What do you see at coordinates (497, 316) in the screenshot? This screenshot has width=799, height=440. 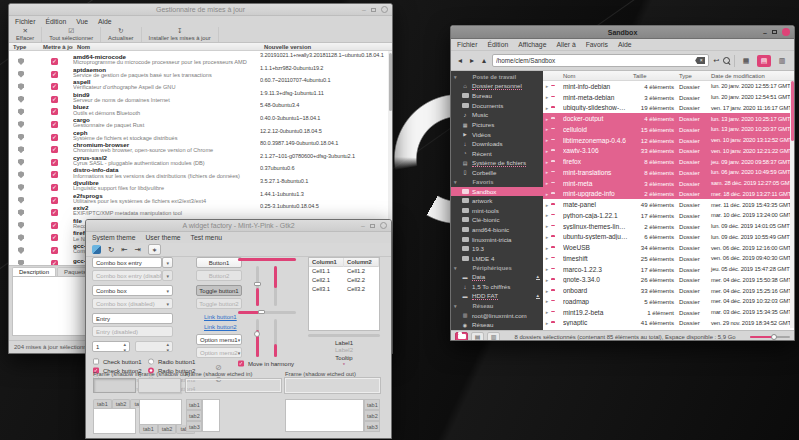 I see `sidebar-item: root@linuxmint.com ▲` at bounding box center [497, 316].